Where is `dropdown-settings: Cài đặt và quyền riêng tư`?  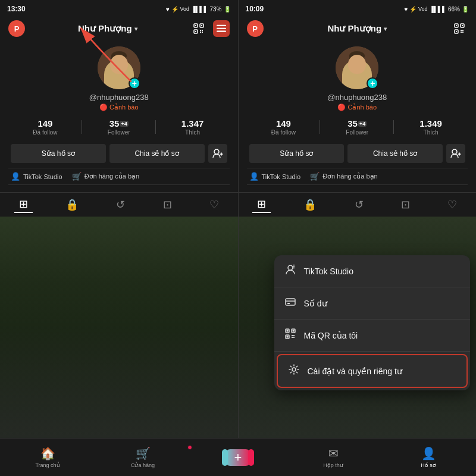 dropdown-settings: Cài đặt và quyền riêng tư is located at coordinates (372, 371).